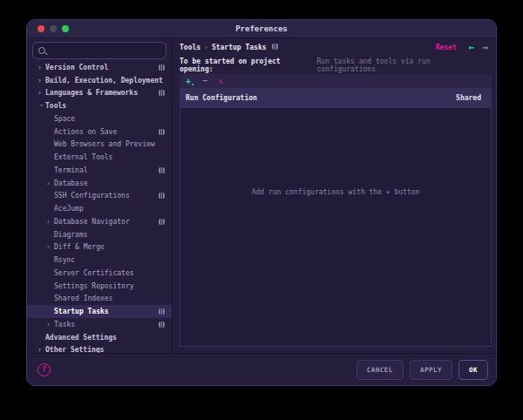 The image size is (523, 420). What do you see at coordinates (77, 68) in the screenshot?
I see `sidebar-item-label: Version Control` at bounding box center [77, 68].